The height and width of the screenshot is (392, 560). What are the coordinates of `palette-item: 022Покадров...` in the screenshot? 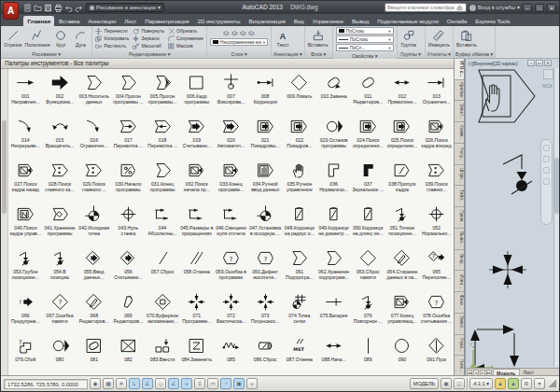 It's located at (301, 134).